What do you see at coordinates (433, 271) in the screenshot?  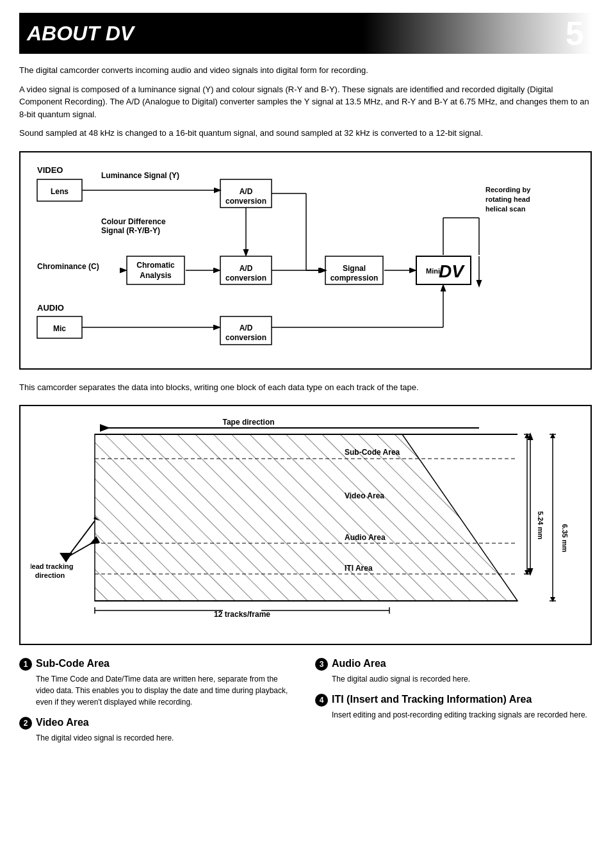 I see `svg-text: Mini` at bounding box center [433, 271].